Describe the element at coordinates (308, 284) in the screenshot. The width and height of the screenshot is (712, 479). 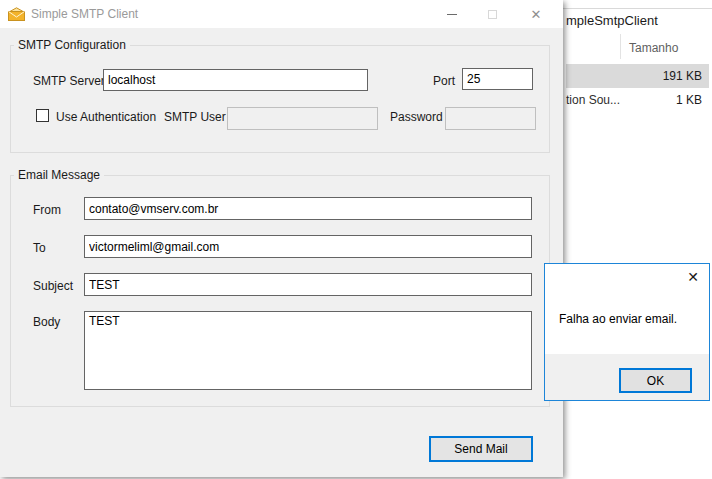
I see `subject-input` at that location.